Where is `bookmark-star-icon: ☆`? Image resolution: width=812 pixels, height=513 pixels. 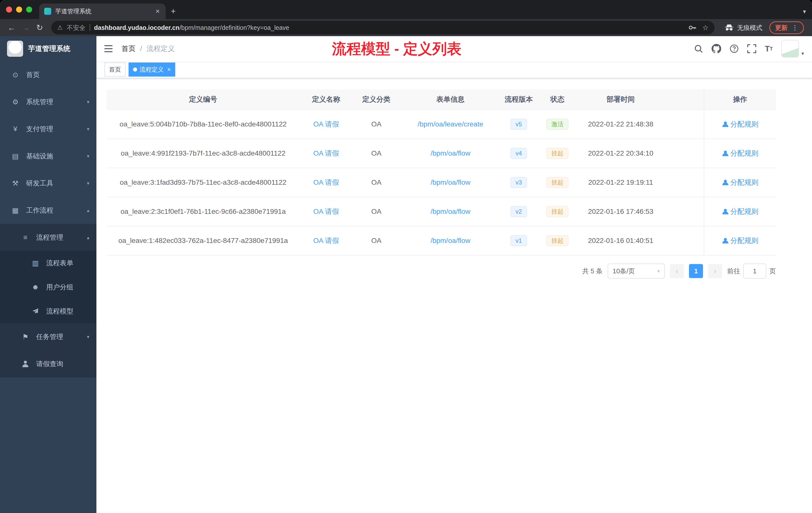 bookmark-star-icon: ☆ is located at coordinates (705, 28).